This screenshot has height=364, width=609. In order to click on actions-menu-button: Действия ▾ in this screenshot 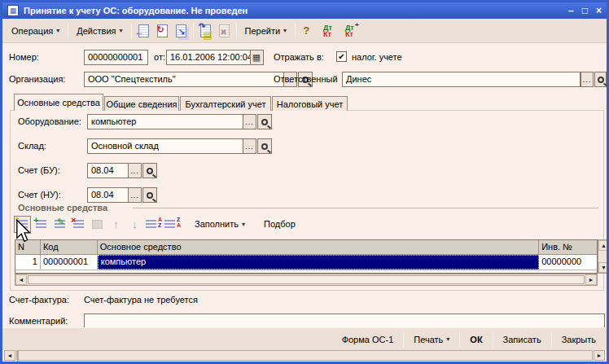, I will do `click(99, 31)`.